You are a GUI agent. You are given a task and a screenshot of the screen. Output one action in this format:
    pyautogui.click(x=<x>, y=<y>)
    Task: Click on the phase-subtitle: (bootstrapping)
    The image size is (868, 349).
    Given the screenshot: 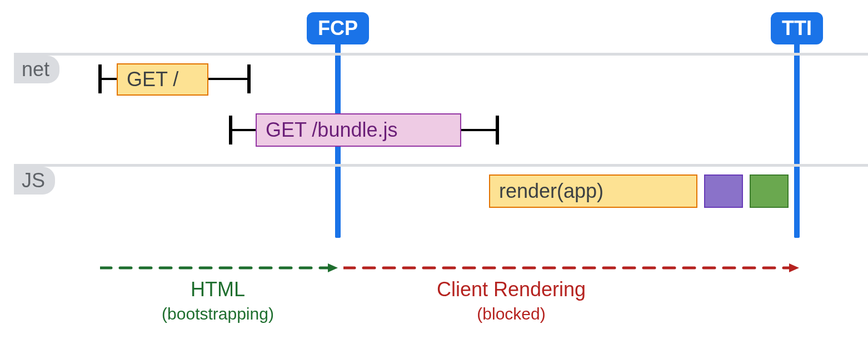 What is the action you would take?
    pyautogui.click(x=218, y=313)
    